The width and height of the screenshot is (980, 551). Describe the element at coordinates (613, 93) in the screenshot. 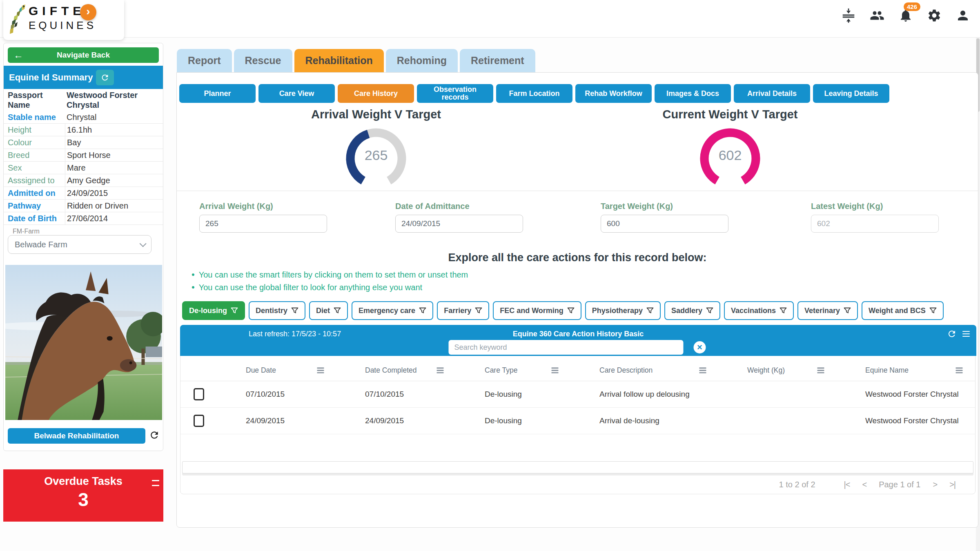

I see `subtab-rehab-workflow: Rehab Workflow` at that location.